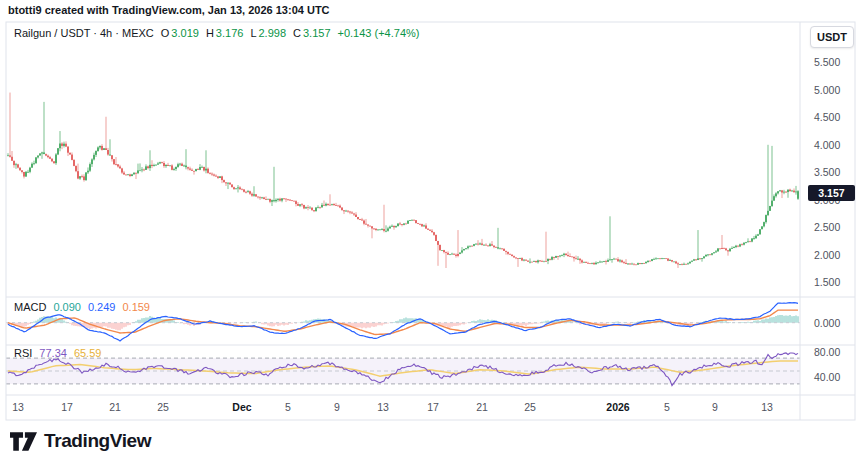 The height and width of the screenshot is (465, 860). Describe the element at coordinates (58, 353) in the screenshot. I see `rsi-legend: RSI77.3465.59` at that location.